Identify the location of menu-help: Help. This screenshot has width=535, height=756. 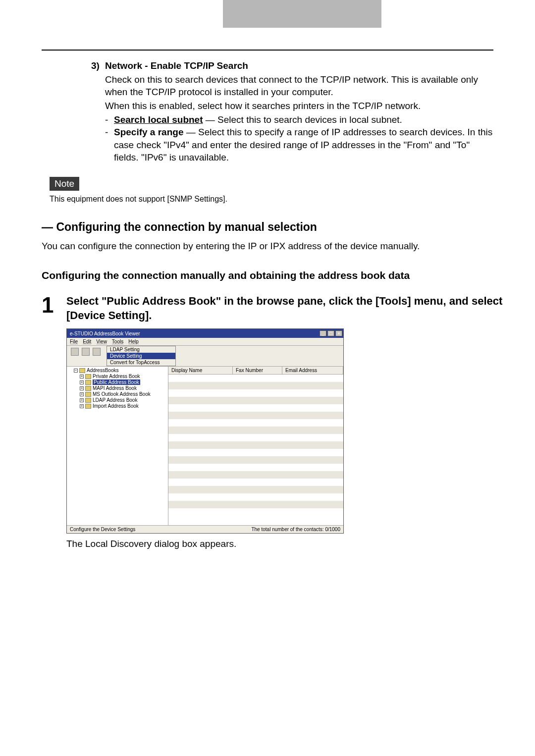
(134, 342).